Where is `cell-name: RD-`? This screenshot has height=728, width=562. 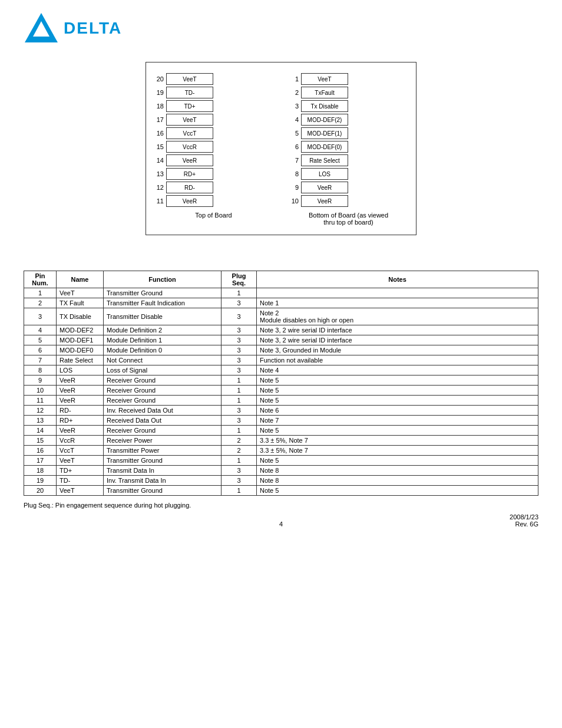 cell-name: RD- is located at coordinates (80, 410).